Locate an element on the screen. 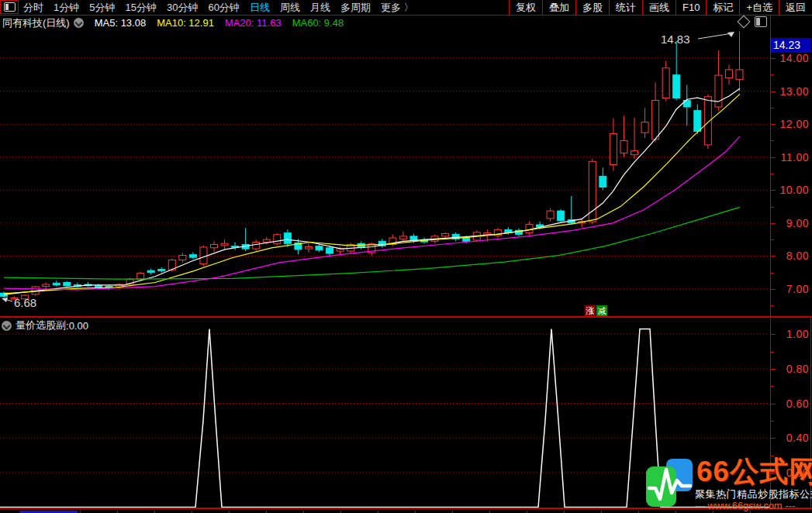 The width and height of the screenshot is (812, 513). timeframe-item: 分时 is located at coordinates (33, 8).